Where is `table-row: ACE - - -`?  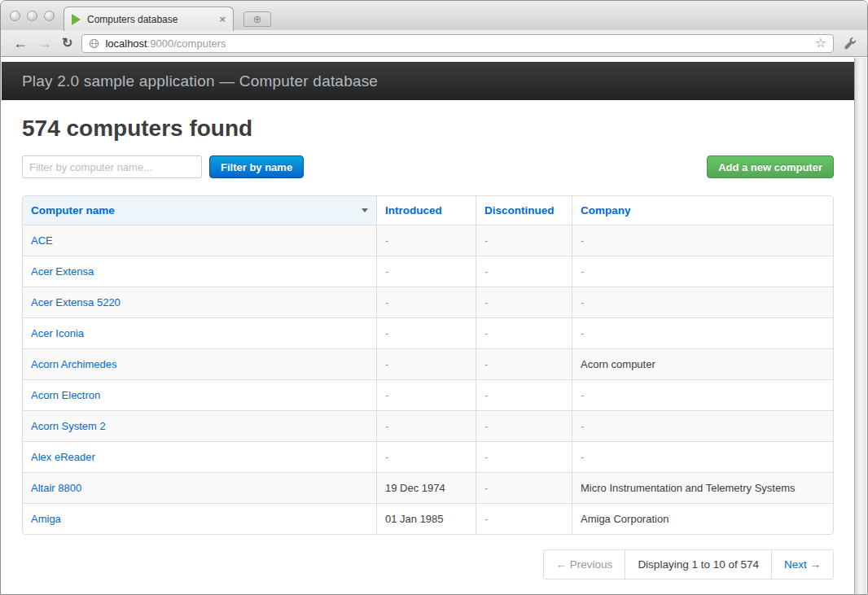 table-row: ACE - - - is located at coordinates (428, 240).